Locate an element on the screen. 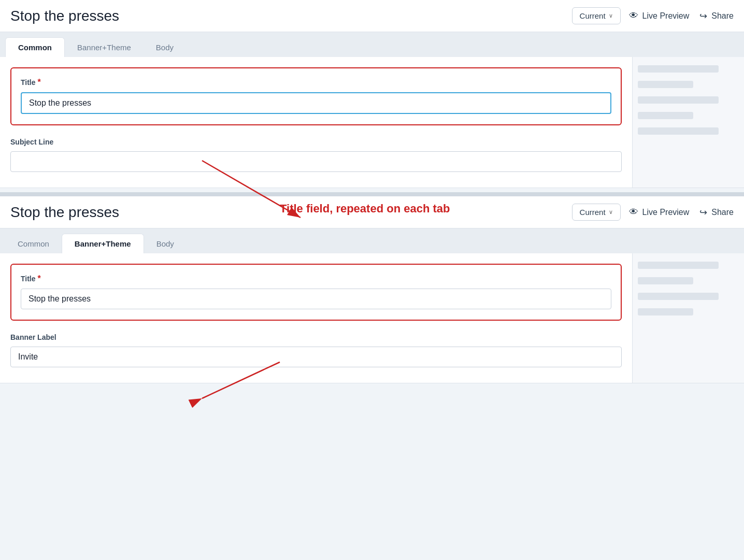  panel-divider is located at coordinates (372, 194).